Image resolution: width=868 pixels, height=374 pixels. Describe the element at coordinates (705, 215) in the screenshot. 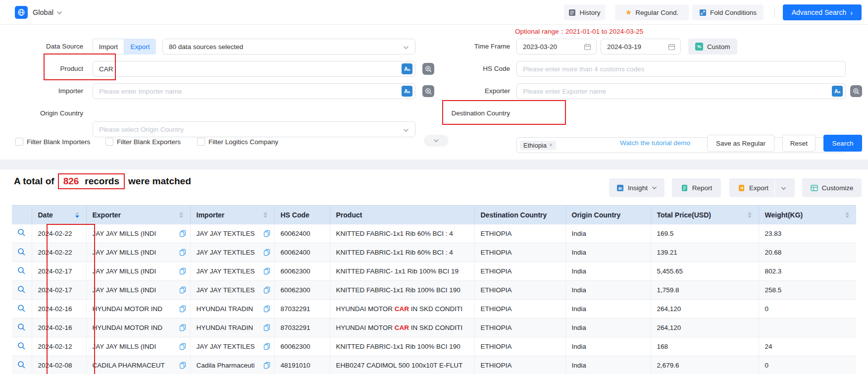

I see `column-header-total_price: Total Price(USD)` at that location.